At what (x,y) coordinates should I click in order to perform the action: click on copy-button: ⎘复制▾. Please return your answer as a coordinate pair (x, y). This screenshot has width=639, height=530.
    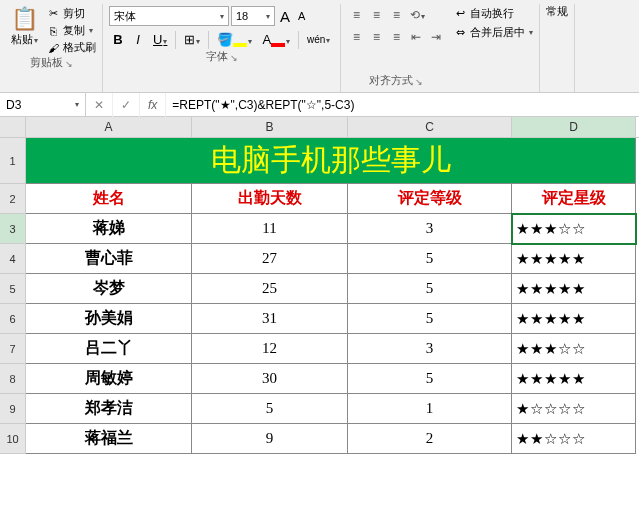
    Looking at the image, I should click on (71, 30).